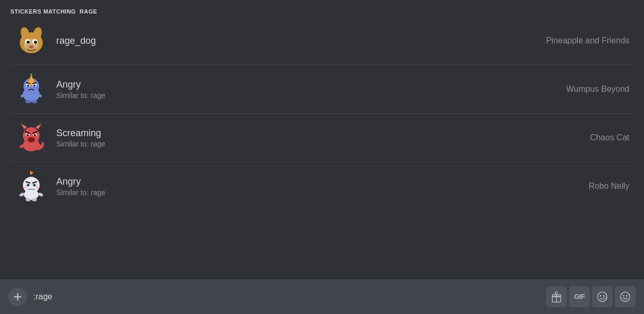 This screenshot has height=314, width=644. Describe the element at coordinates (602, 297) in the screenshot. I see `sticker-button` at that location.